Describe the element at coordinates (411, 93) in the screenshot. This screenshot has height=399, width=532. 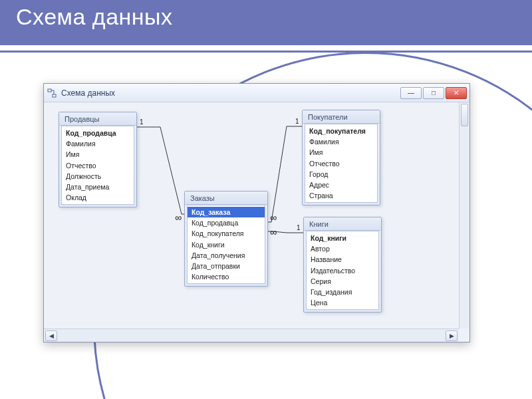
I see `minimize-button: —` at that location.